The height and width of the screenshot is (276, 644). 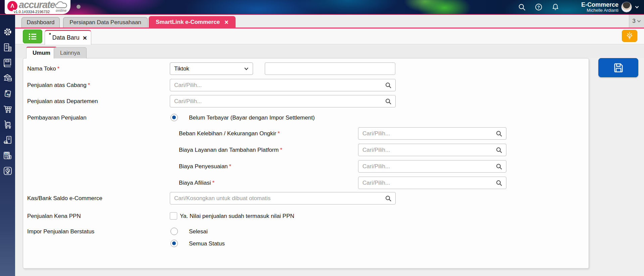 I want to click on radio-semua-status, so click(x=174, y=243).